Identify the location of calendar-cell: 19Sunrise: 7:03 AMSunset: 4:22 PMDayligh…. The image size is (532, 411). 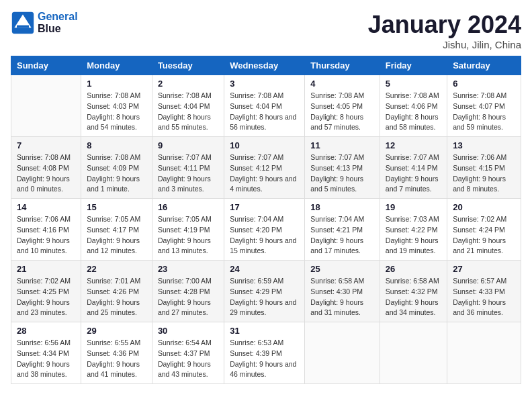
(413, 230).